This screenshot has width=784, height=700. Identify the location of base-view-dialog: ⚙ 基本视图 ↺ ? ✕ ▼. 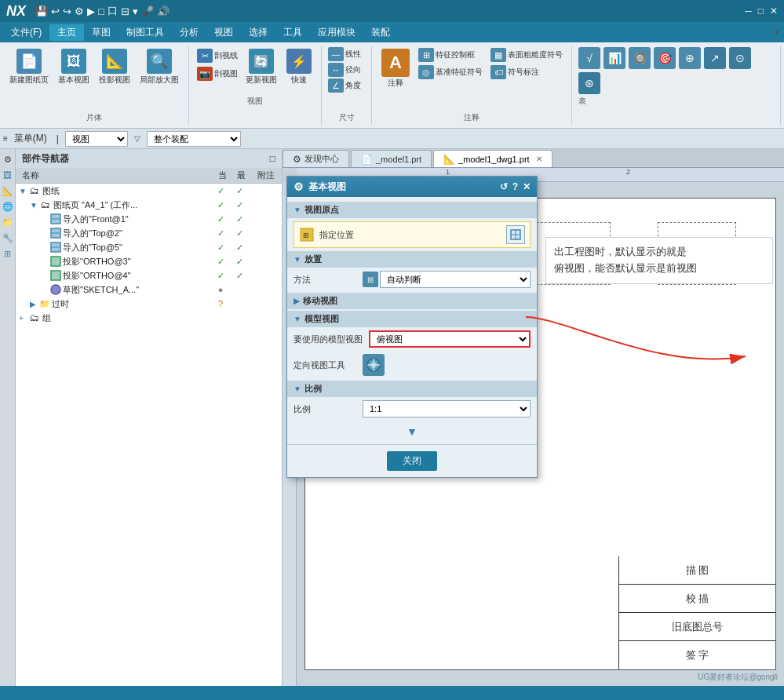
(412, 326).